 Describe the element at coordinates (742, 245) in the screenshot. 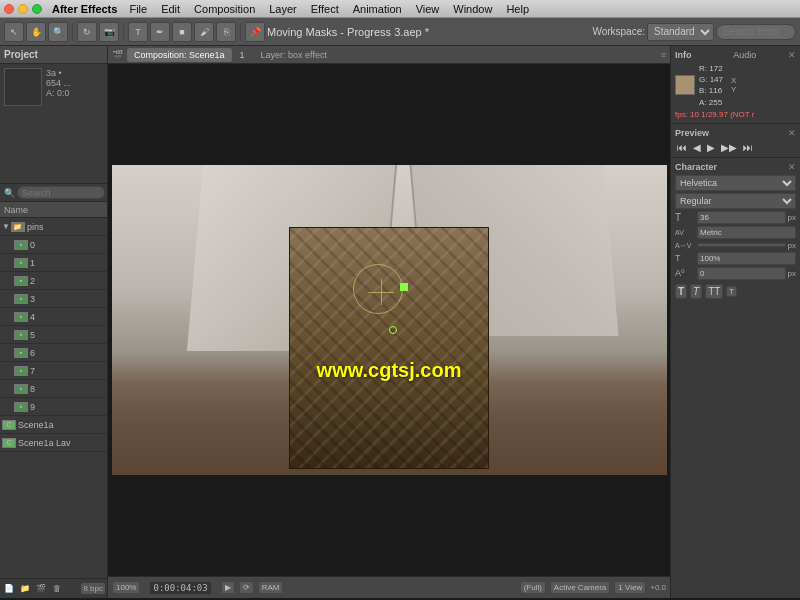

I see `tracking-px-value` at that location.